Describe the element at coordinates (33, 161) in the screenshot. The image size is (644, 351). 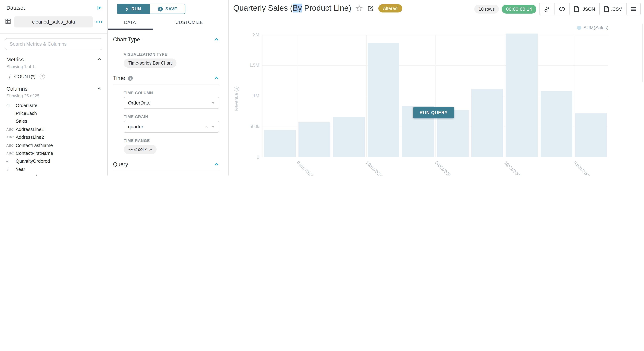
I see `column-label: QuantityOrdered` at that location.